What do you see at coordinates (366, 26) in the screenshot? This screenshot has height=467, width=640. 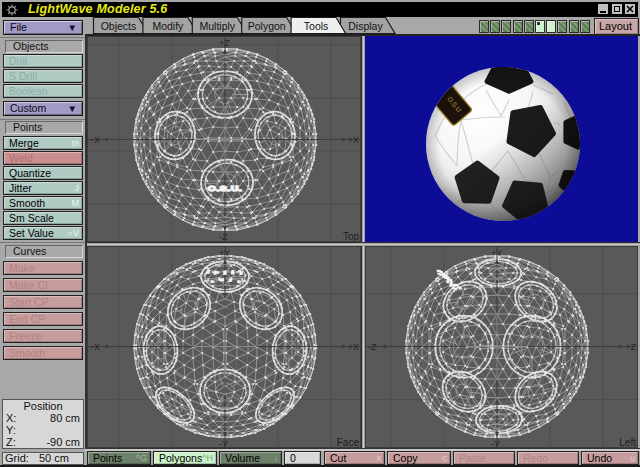 I see `svg-text: Display` at bounding box center [366, 26].